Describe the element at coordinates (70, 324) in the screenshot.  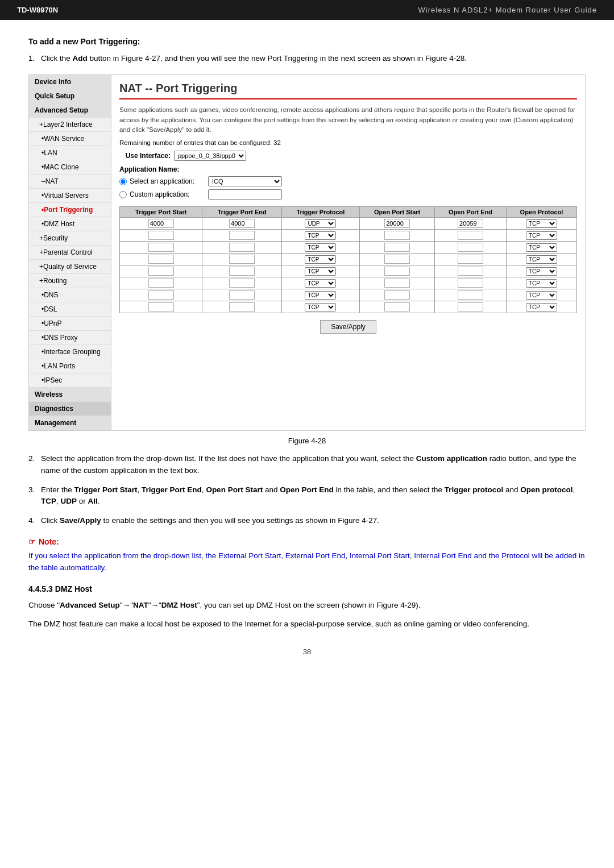
I see `sidebar-item-upnp: •UPnP` at that location.